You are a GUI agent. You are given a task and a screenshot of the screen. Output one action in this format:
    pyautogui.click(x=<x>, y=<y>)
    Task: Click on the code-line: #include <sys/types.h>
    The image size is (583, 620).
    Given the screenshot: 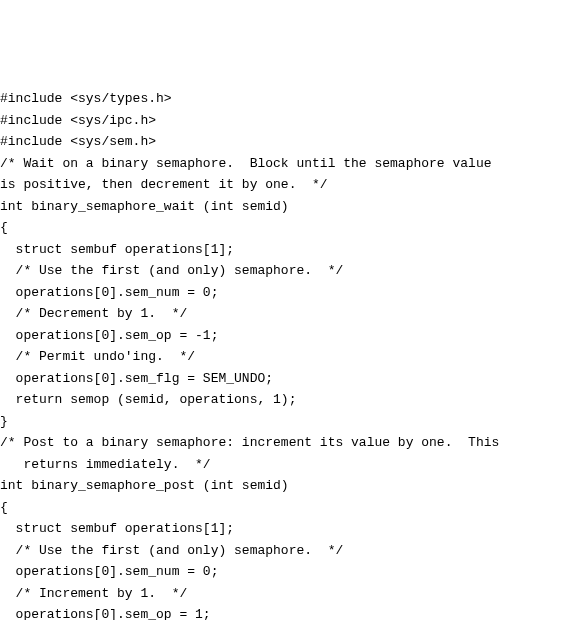 What is the action you would take?
    pyautogui.click(x=292, y=99)
    